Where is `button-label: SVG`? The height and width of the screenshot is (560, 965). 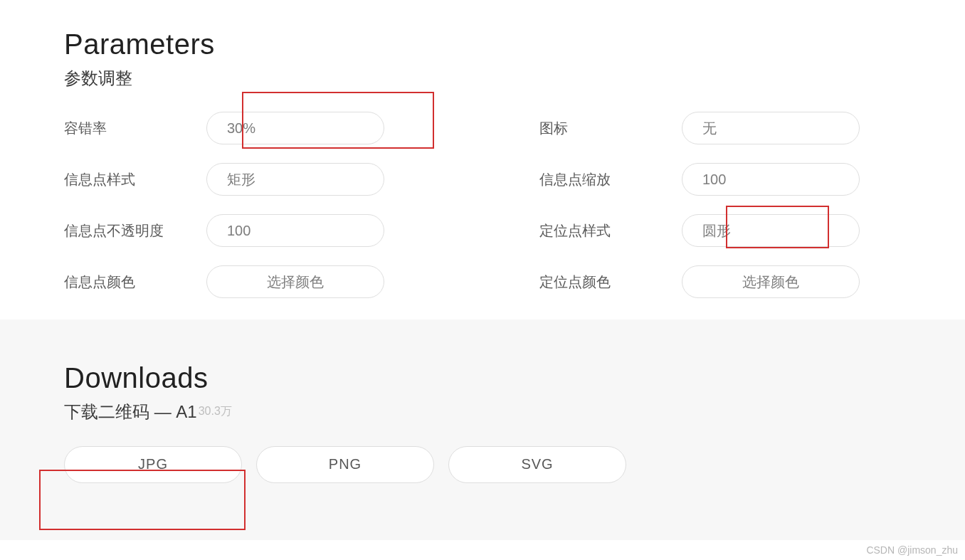 button-label: SVG is located at coordinates (537, 464).